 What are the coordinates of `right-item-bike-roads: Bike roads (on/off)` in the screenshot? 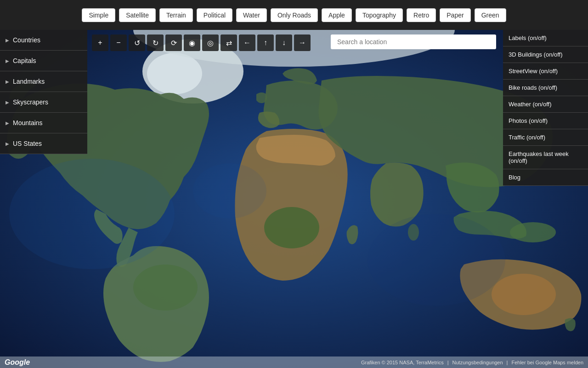 It's located at (546, 88).